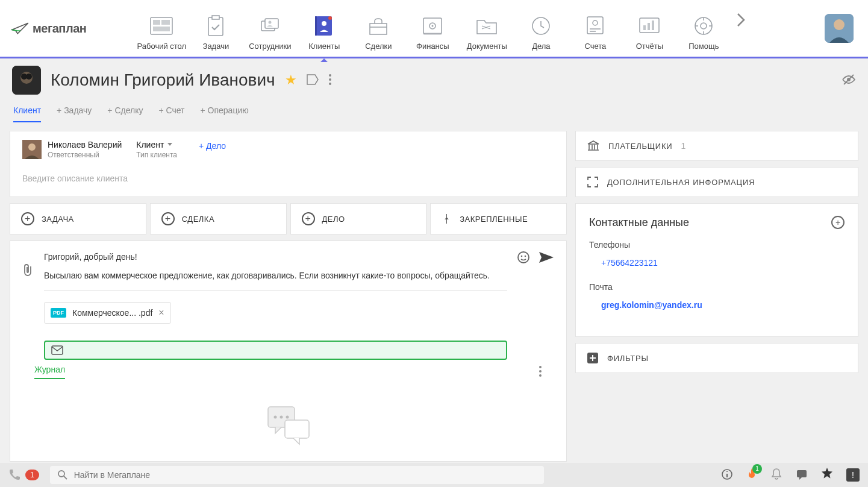  I want to click on nav-items: Рабочий стол Задачи Сотрудники Клиенты С…, so click(479, 29).